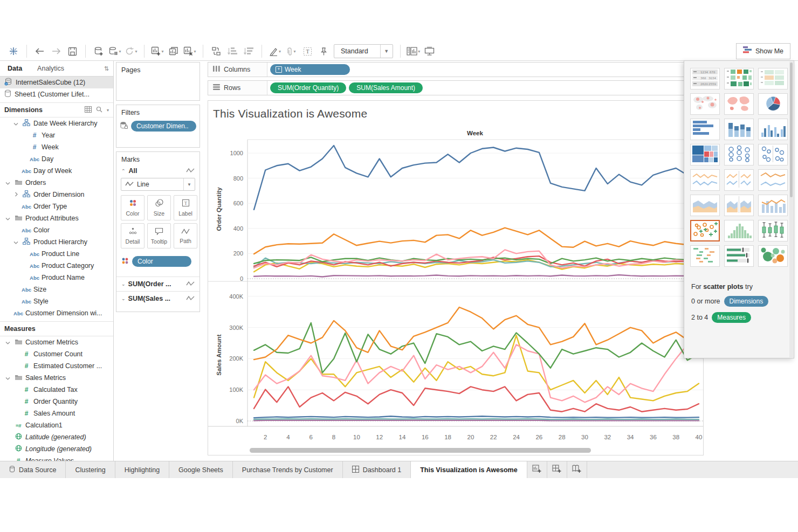 The image size is (798, 532). I want to click on color-mark-button: Color, so click(133, 208).